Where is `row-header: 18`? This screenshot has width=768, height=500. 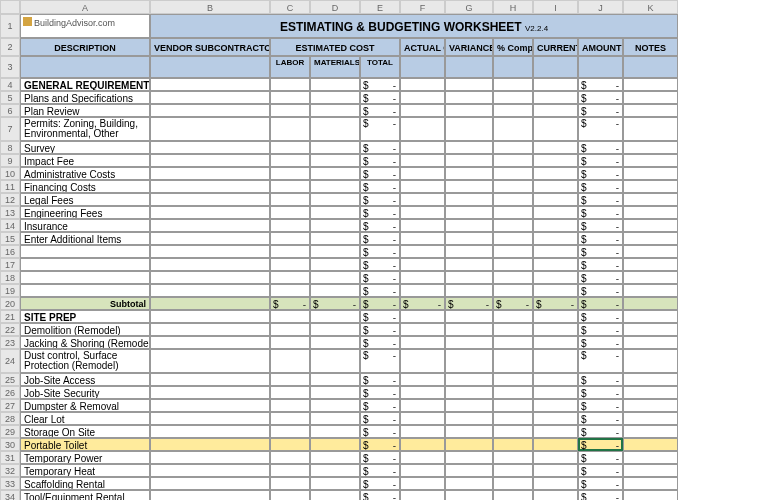 row-header: 18 is located at coordinates (10, 278).